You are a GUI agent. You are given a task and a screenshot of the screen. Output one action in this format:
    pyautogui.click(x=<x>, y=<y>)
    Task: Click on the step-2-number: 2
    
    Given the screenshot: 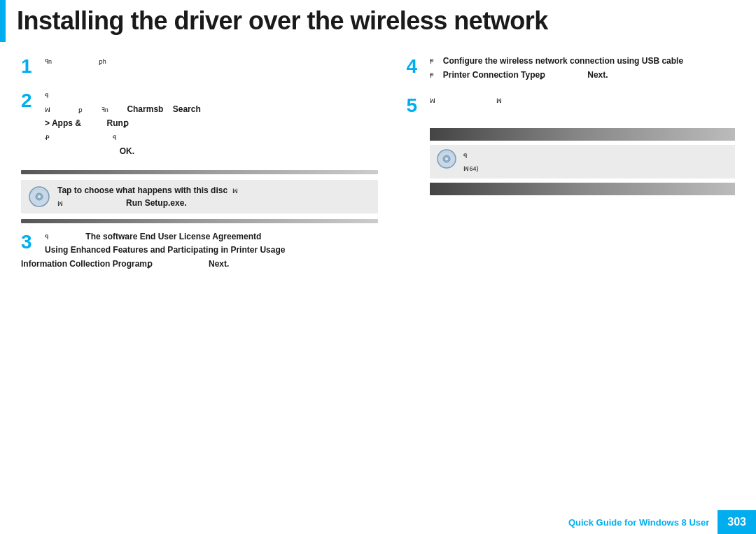 What is the action you would take?
    pyautogui.click(x=29, y=101)
    